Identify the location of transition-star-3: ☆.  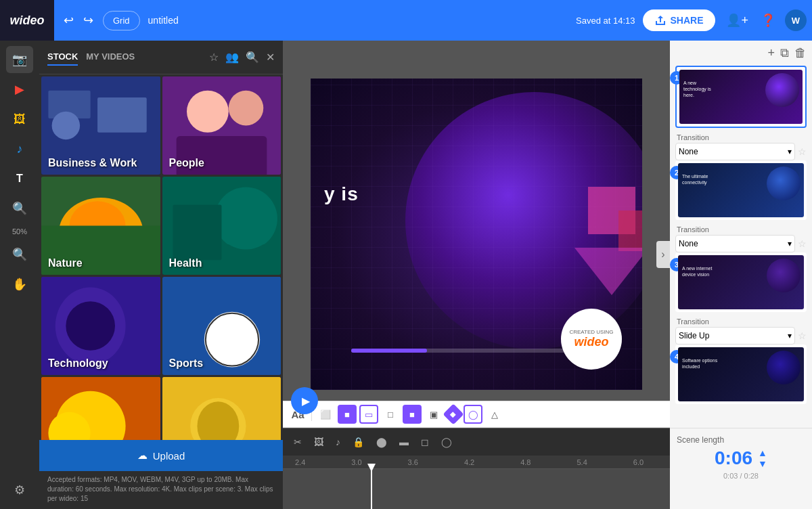
(803, 336).